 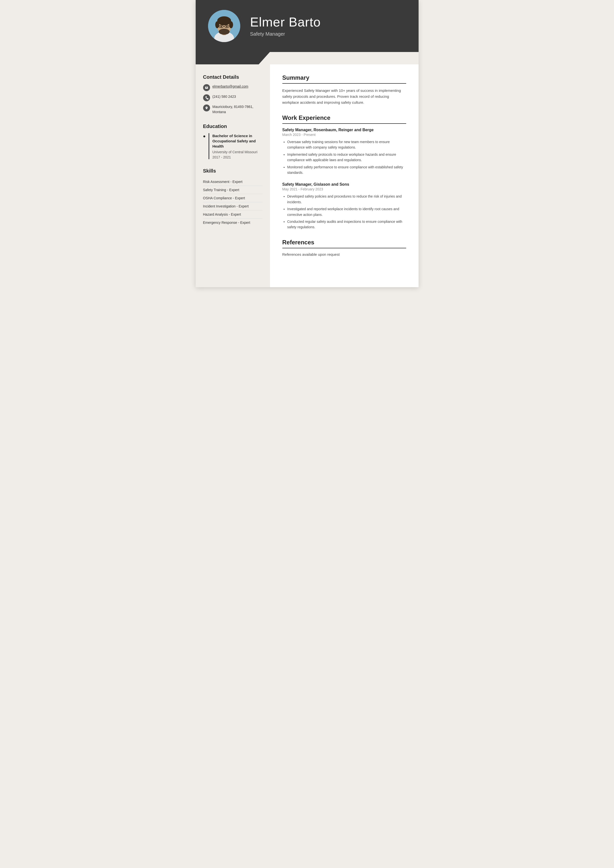 I want to click on email-item: elmerbarto@gmail.com, so click(x=233, y=88).